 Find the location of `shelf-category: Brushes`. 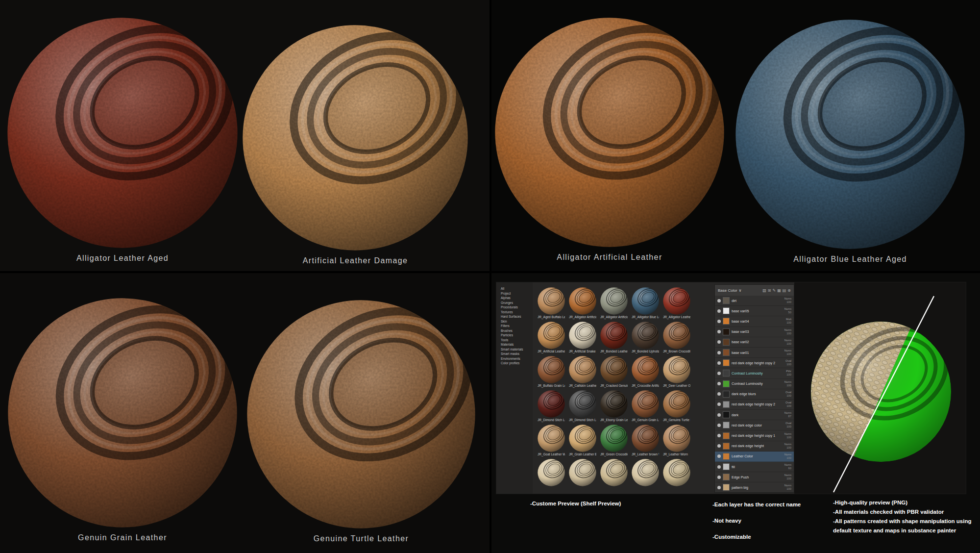

shelf-category: Brushes is located at coordinates (516, 331).